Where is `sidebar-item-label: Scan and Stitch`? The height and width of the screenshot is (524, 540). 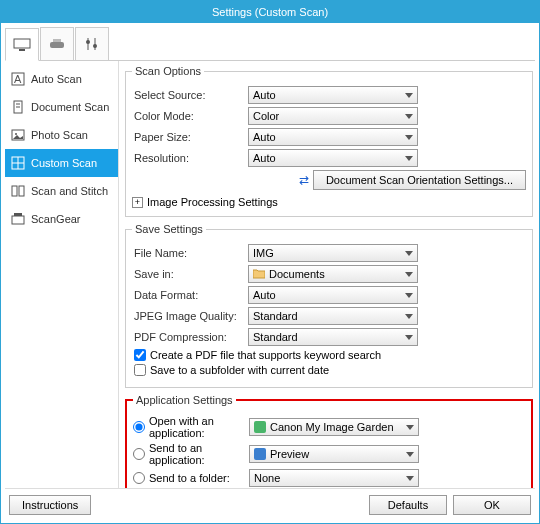 sidebar-item-label: Scan and Stitch is located at coordinates (70, 191).